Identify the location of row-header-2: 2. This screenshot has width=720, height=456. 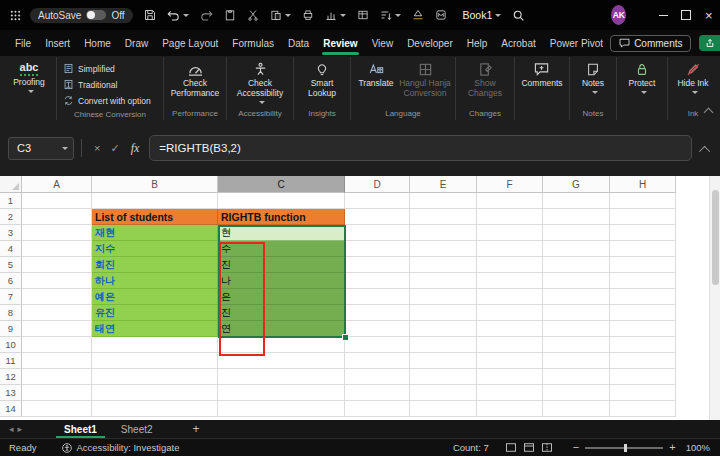
(11, 217).